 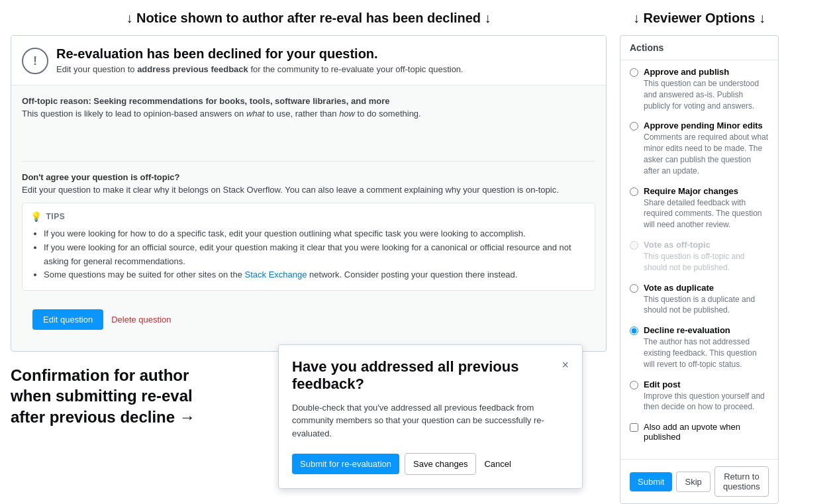 I want to click on action-text-approve-publish: Approve and publish This question can be…, so click(x=706, y=89).